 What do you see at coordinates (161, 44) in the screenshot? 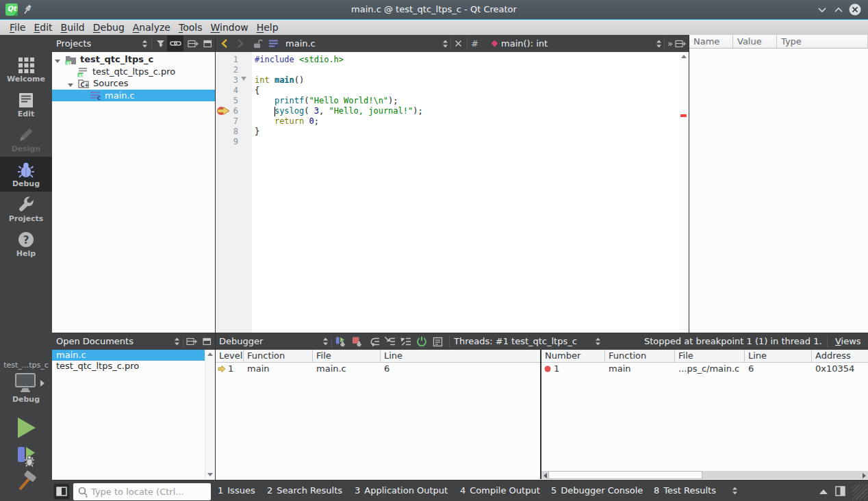
I see `filter-icon` at bounding box center [161, 44].